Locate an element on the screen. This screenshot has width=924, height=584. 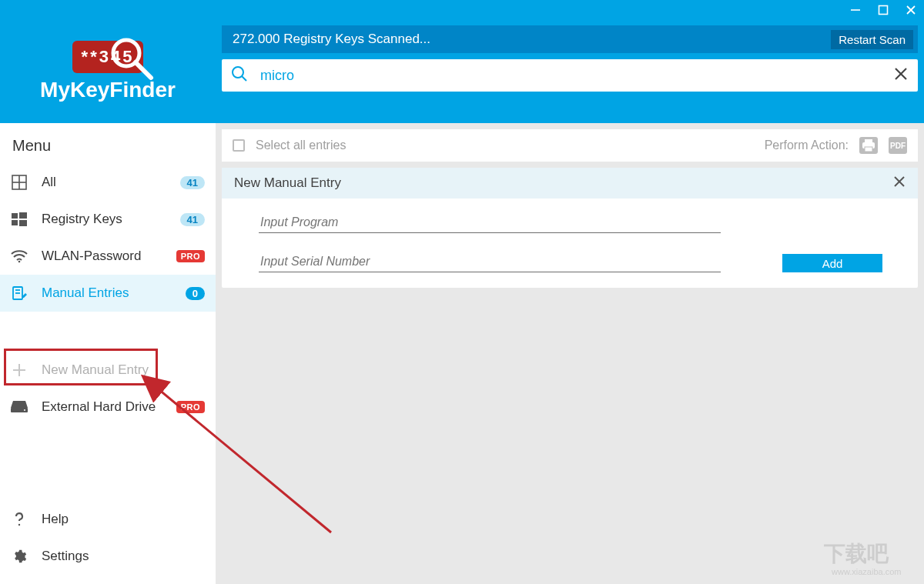
clear-search-icon is located at coordinates (901, 75).